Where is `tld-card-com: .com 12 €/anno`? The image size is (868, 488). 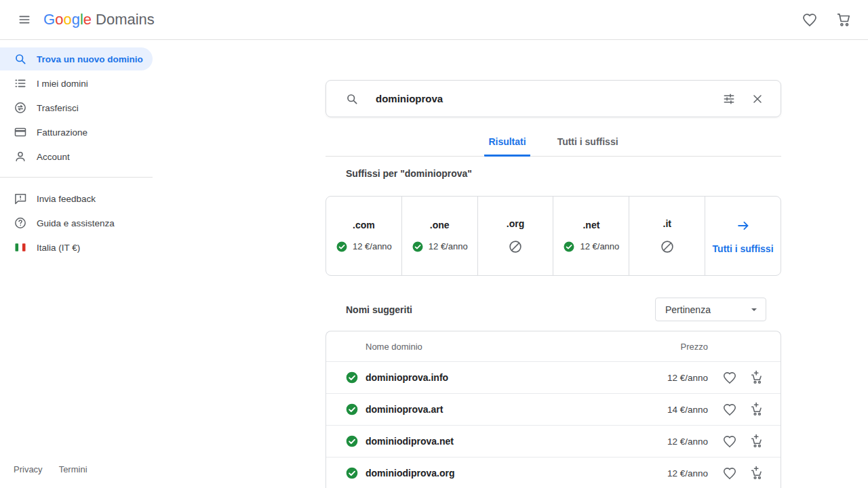
tld-card-com: .com 12 €/anno is located at coordinates (364, 236).